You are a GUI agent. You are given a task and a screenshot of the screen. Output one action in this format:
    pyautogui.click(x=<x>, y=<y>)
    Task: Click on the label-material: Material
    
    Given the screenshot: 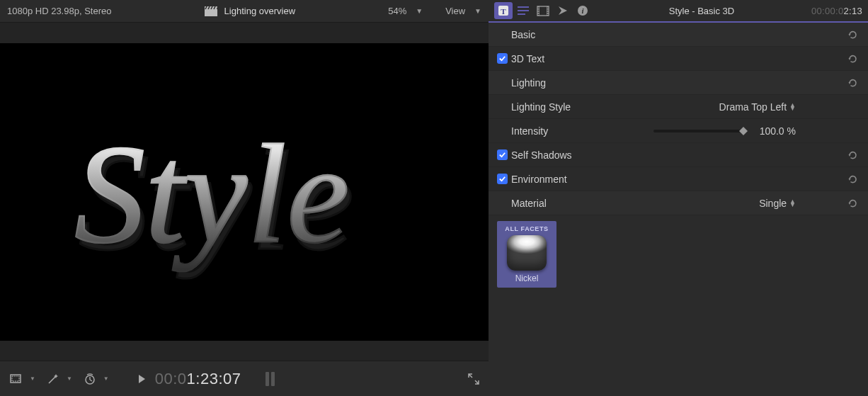 What is the action you would take?
    pyautogui.click(x=529, y=203)
    